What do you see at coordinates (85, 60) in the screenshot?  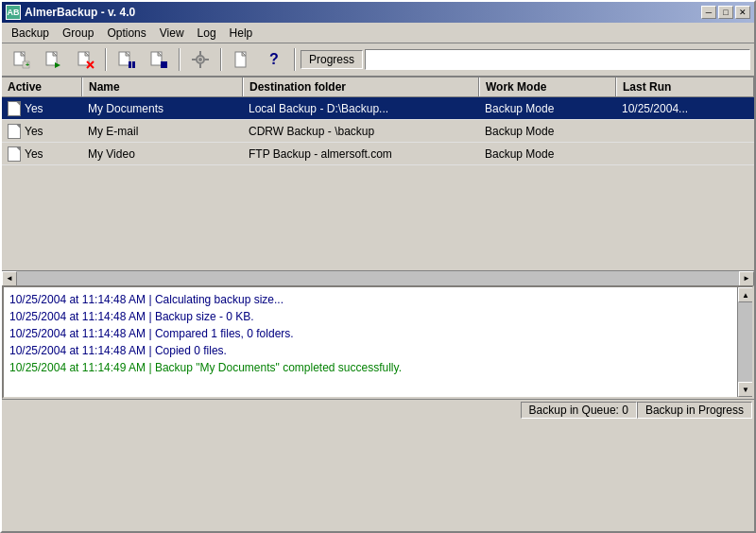 I see `delete-backup-button` at bounding box center [85, 60].